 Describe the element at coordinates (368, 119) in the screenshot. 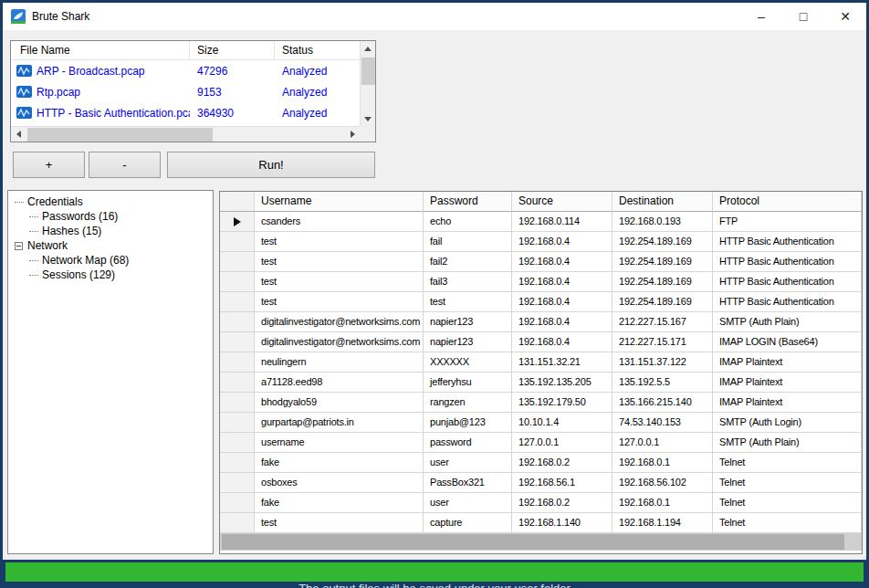

I see `scroll-down-icon` at that location.